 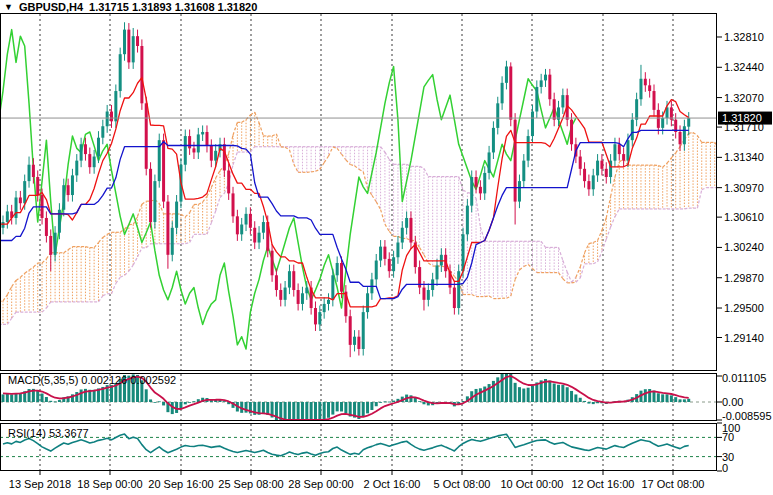 What do you see at coordinates (744, 188) in the screenshot?
I see `svg-text: 1.30970` at bounding box center [744, 188].